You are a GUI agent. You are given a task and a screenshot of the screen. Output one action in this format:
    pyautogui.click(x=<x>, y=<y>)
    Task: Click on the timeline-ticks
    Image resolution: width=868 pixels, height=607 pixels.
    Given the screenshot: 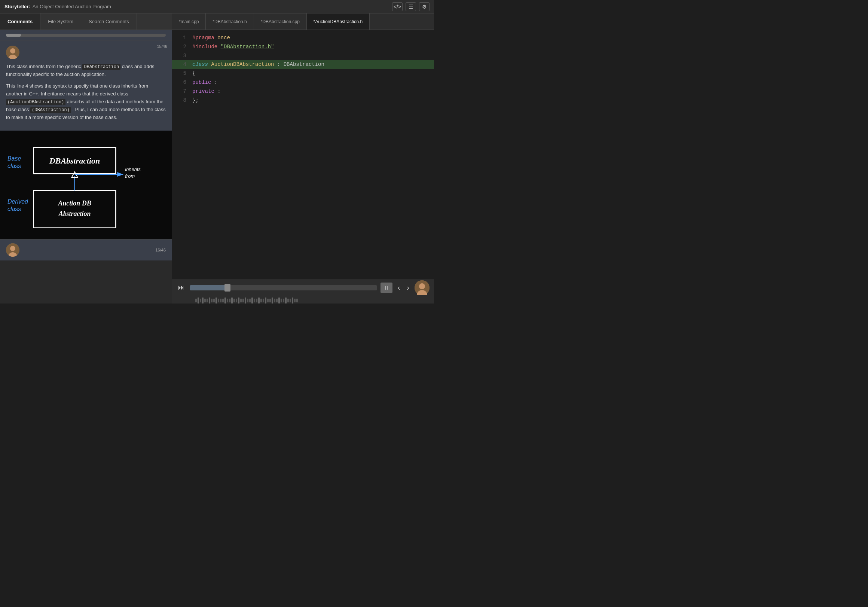 What is the action you would take?
    pyautogui.click(x=303, y=300)
    